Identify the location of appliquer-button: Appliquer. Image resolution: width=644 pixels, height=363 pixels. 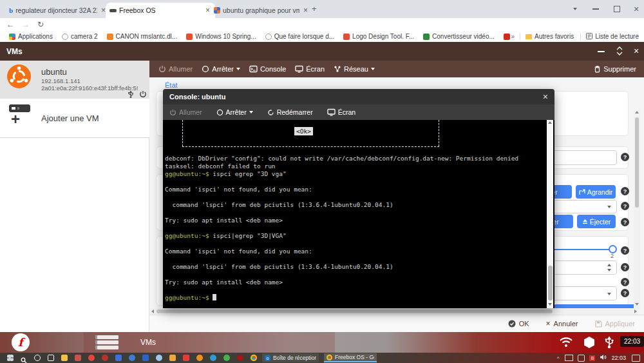
(615, 324).